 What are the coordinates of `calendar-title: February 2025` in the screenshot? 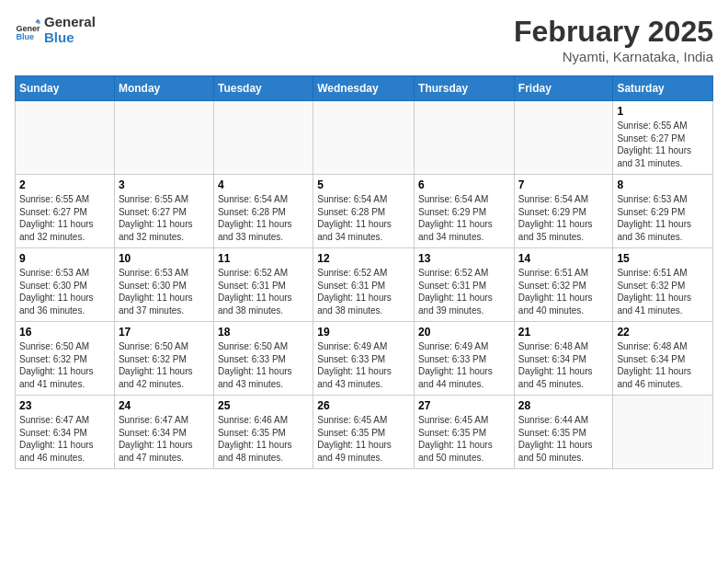 It's located at (614, 31).